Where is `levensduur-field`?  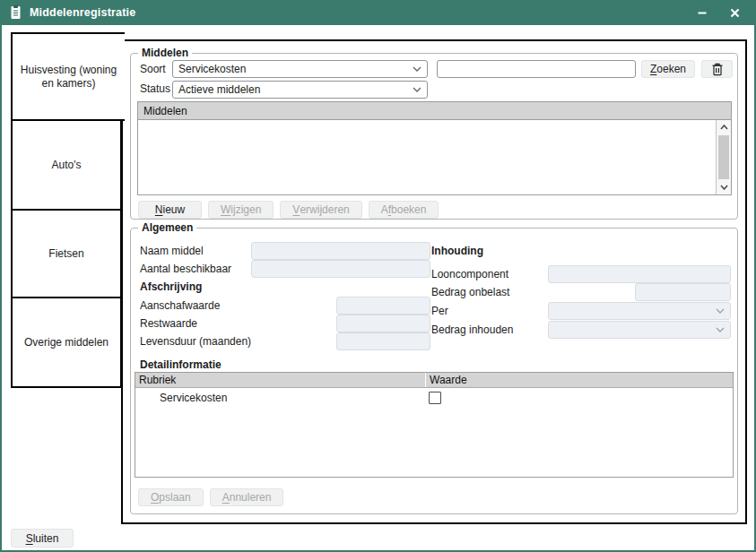
levensduur-field is located at coordinates (384, 341).